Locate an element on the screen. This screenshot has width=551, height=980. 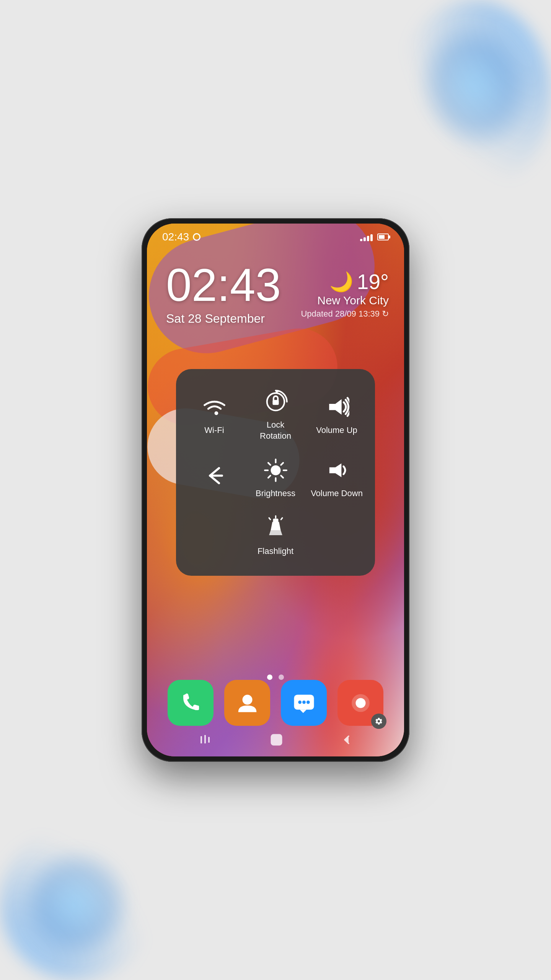
weather-city: New York City is located at coordinates (345, 301).